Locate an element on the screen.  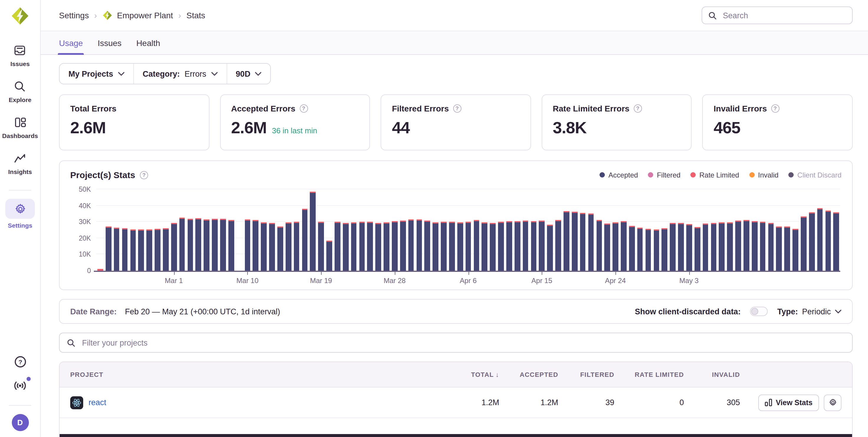
table-column-header: ACCEPTED is located at coordinates (529, 374).